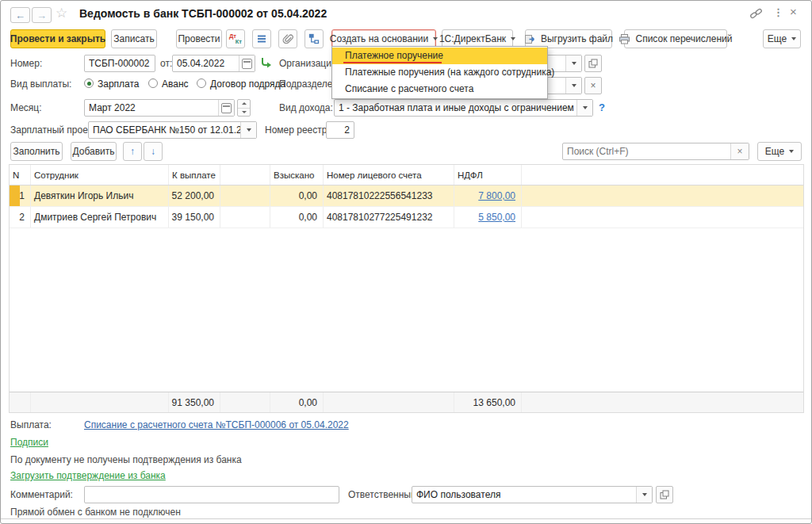 This screenshot has width=812, height=524. What do you see at coordinates (439, 89) in the screenshot?
I see `menu-item-account-debit: Списание с расчетного счета` at bounding box center [439, 89].